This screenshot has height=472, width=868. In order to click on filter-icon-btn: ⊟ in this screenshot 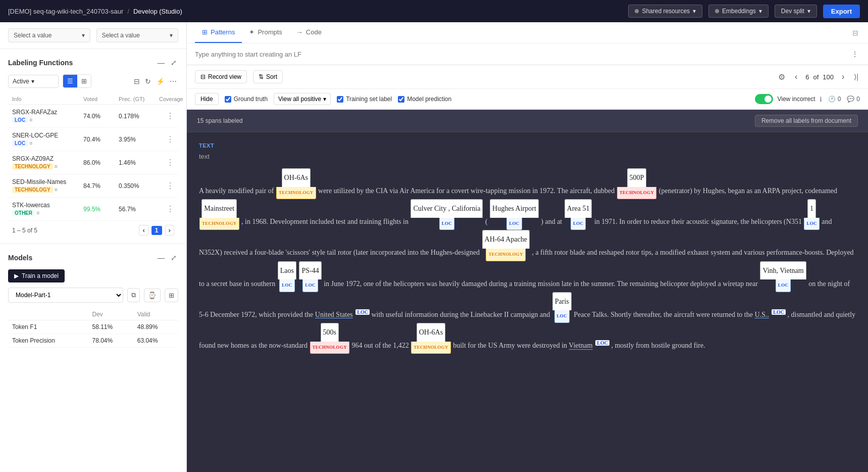, I will do `click(137, 81)`.